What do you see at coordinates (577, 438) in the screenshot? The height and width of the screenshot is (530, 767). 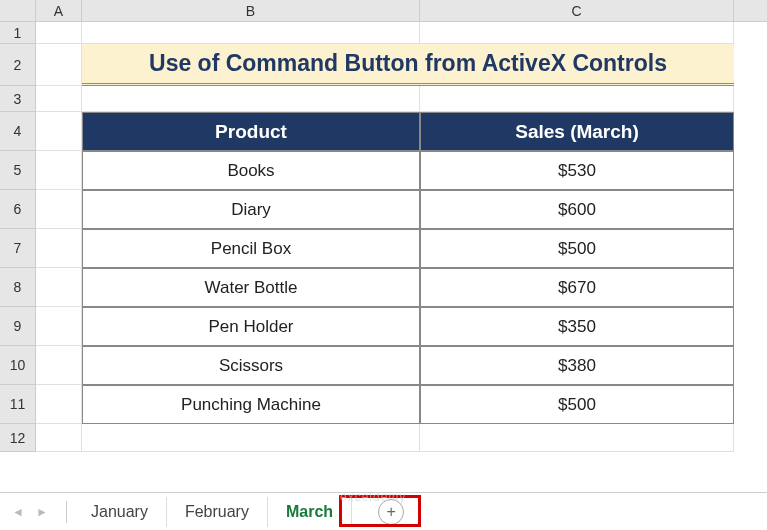 I see `cell-C12` at bounding box center [577, 438].